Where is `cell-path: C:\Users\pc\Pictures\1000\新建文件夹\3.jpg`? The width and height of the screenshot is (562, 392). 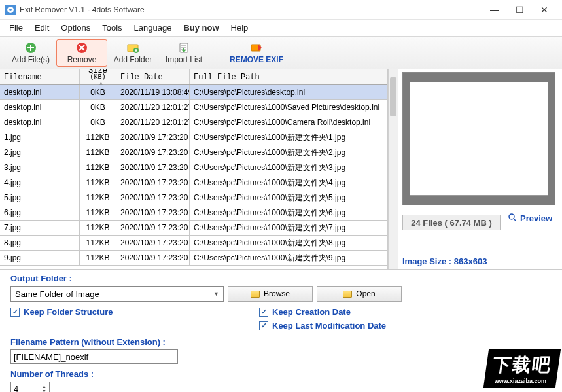
cell-path: C:\Users\pc\Pictures\1000\新建文件夹\3.jpg is located at coordinates (289, 168).